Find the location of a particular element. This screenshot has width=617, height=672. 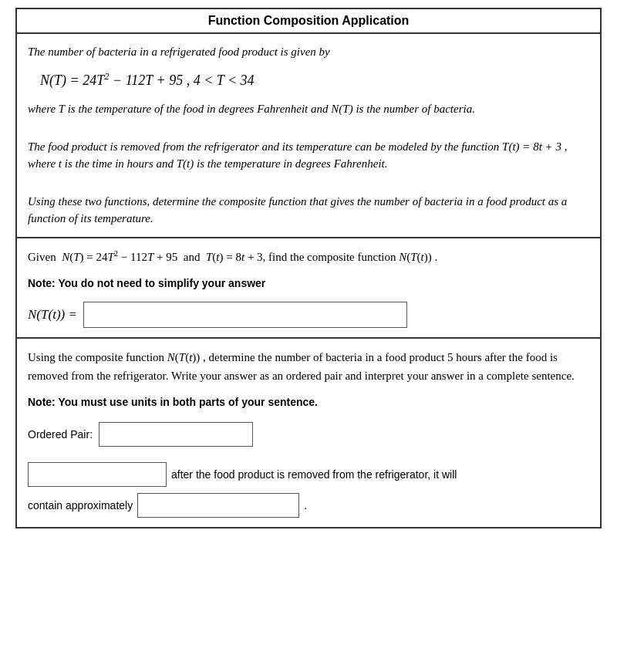

app-title: Function Composition Application is located at coordinates (308, 20).